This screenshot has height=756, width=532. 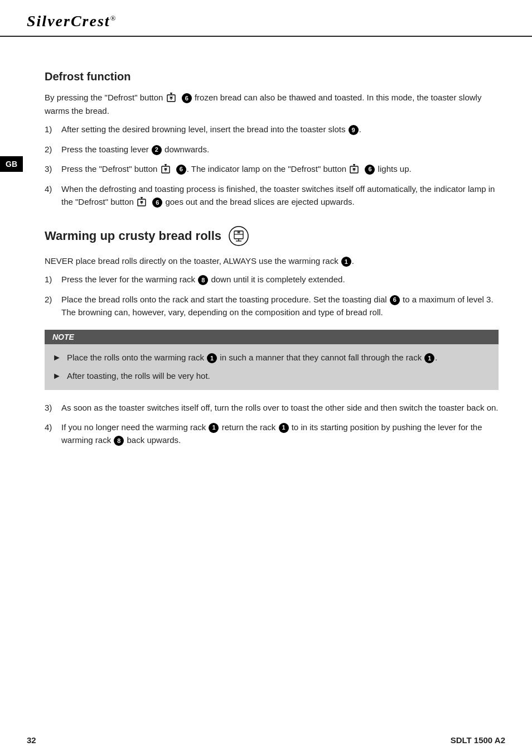 I want to click on defrost-steps: 1) After setting the desired browning le…, so click(x=272, y=166).